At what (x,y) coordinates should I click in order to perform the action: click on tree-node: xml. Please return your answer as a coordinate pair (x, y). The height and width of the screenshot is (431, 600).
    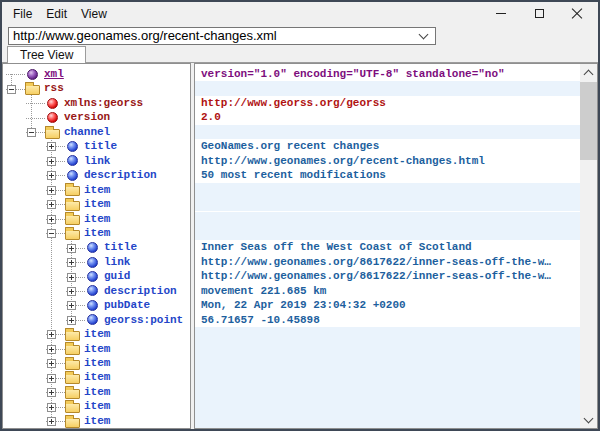
    Looking at the image, I should click on (96, 74).